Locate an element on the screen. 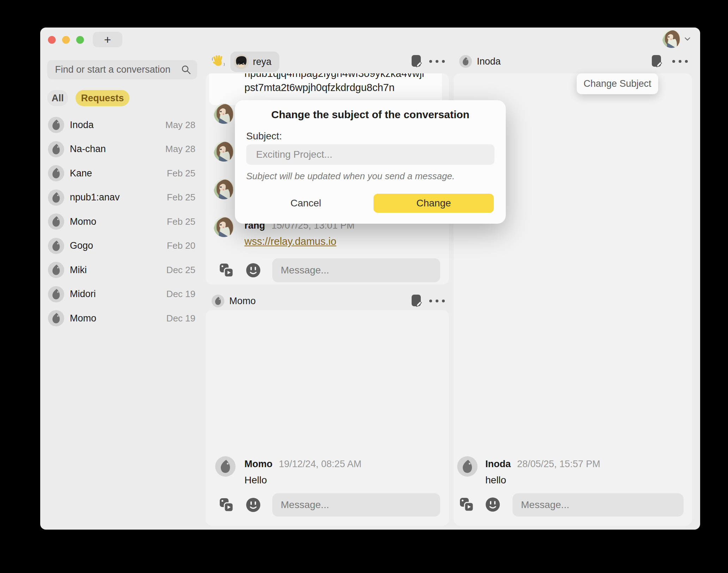 This screenshot has height=573, width=728. message-author: Momo is located at coordinates (258, 464).